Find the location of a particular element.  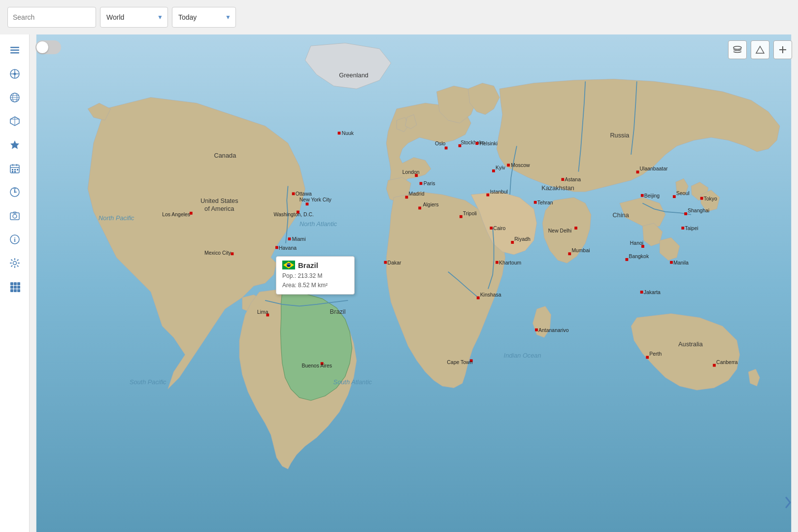

sidebar-item-favorites is located at coordinates (15, 145).